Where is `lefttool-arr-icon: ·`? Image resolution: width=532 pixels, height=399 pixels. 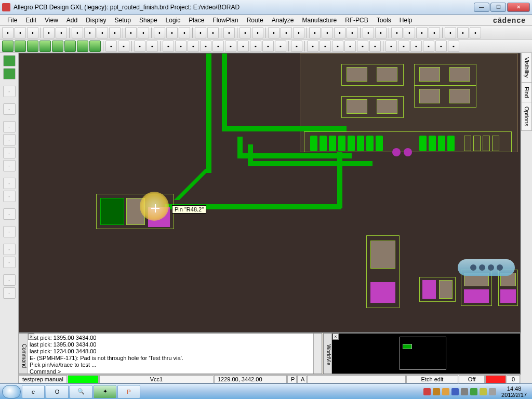
lefttool-arr-icon: · is located at coordinates (9, 140).